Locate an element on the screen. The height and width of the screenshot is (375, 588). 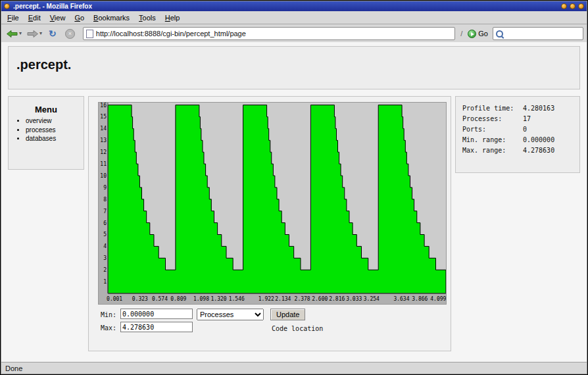
svg-text: 13 is located at coordinates (103, 141).